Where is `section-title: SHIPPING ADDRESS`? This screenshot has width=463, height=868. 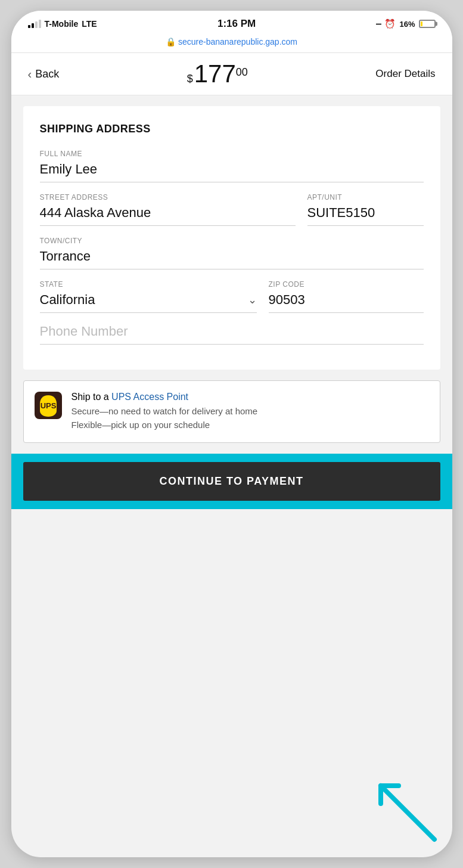 section-title: SHIPPING ADDRESS is located at coordinates (232, 129).